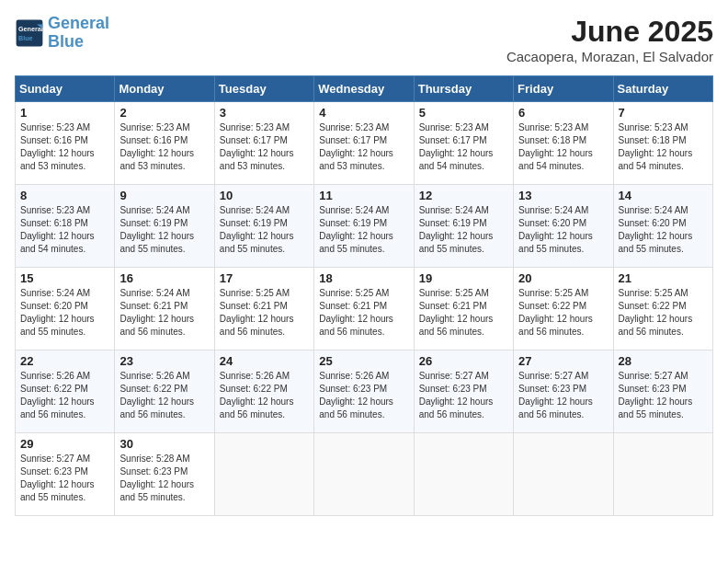 Image resolution: width=728 pixels, height=563 pixels. Describe the element at coordinates (663, 144) in the screenshot. I see `calendar-cell: 7 Sunrise: 5:23 AM Sunset: 6:18 PM Dayli…` at that location.